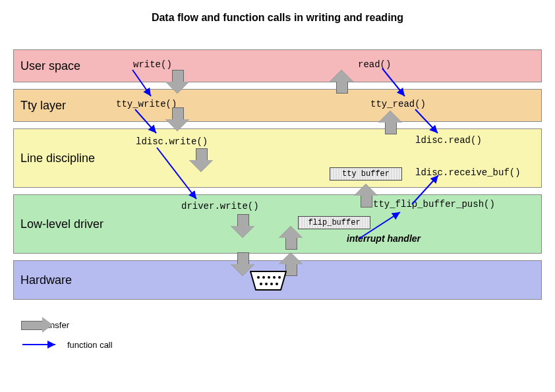 The height and width of the screenshot is (392, 555). I want to click on serial-port-icon, so click(268, 281).